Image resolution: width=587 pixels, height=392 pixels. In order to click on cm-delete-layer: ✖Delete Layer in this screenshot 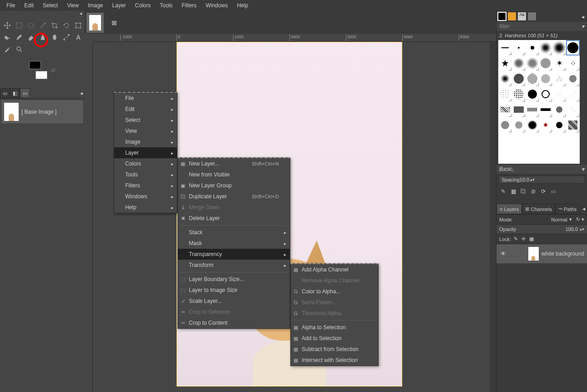, I will do `click(234, 218)`.